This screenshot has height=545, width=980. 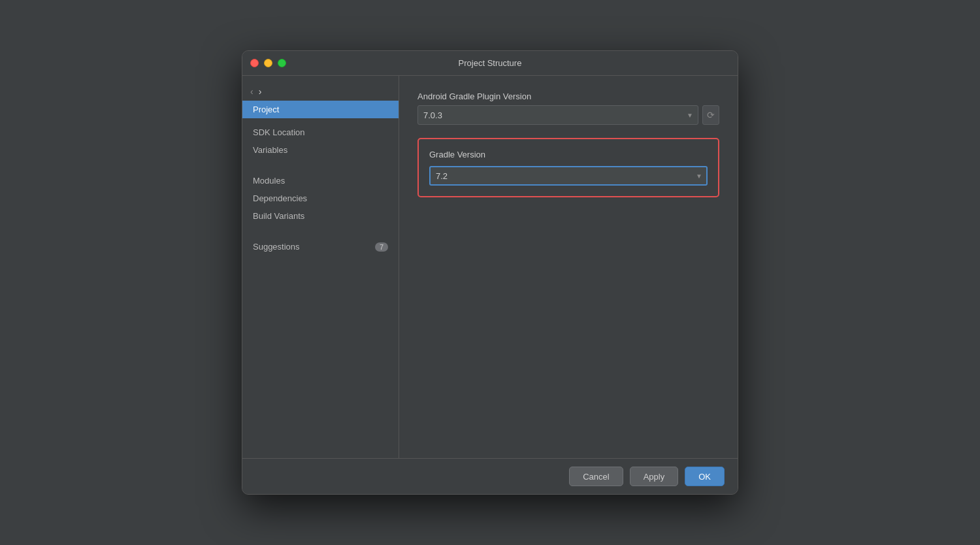 What do you see at coordinates (280, 199) in the screenshot?
I see `sidebar-item-label: Dependencies` at bounding box center [280, 199].